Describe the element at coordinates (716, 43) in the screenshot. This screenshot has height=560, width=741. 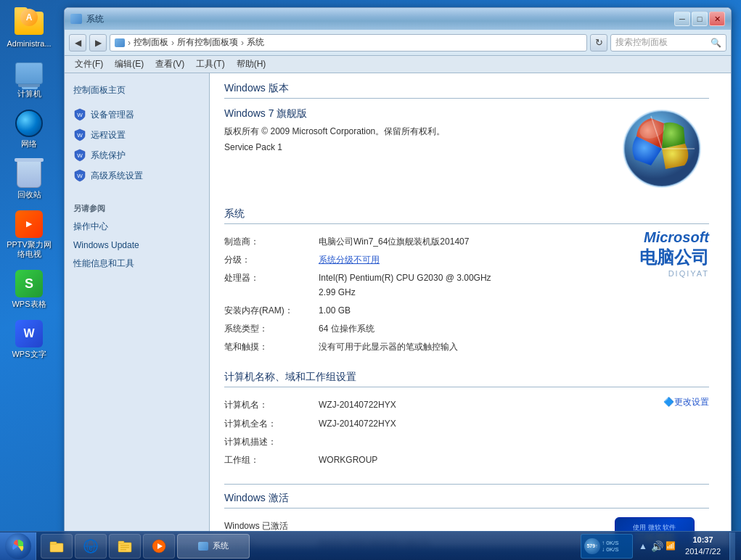
I see `search-icon: 🔍` at that location.